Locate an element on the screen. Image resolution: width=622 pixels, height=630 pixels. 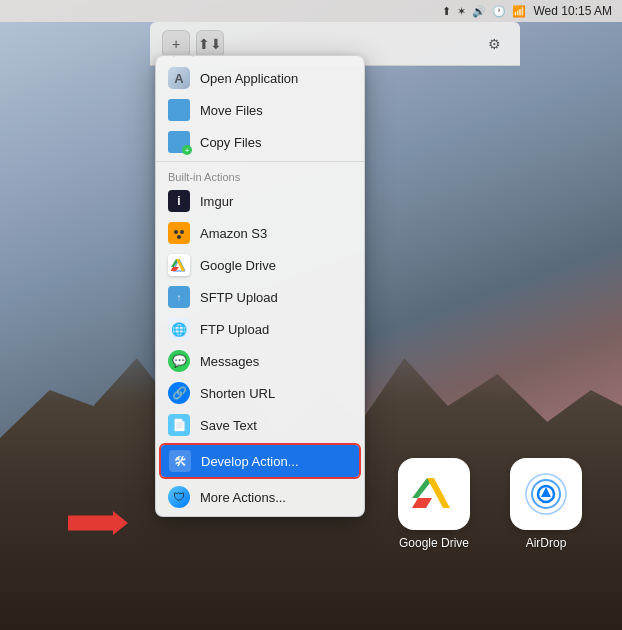
menu-item-develop-action: 🛠 Develop Action... is located at coordinates (260, 461).